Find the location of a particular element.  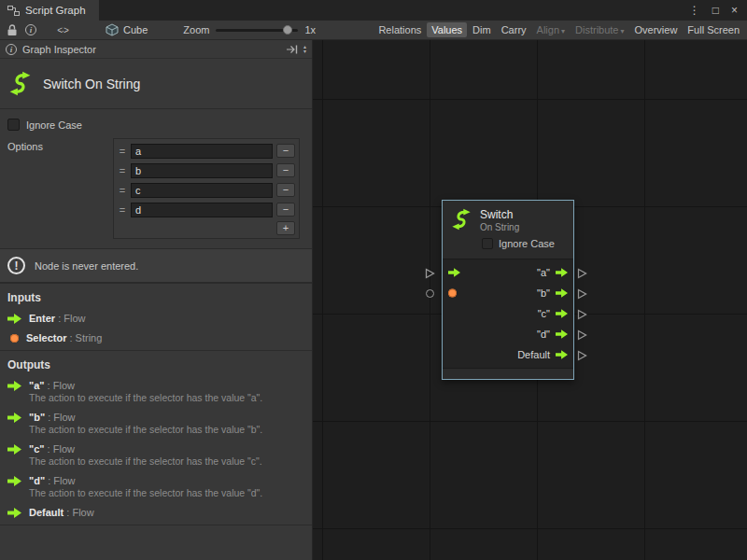

enter-flow-port is located at coordinates (454, 273).